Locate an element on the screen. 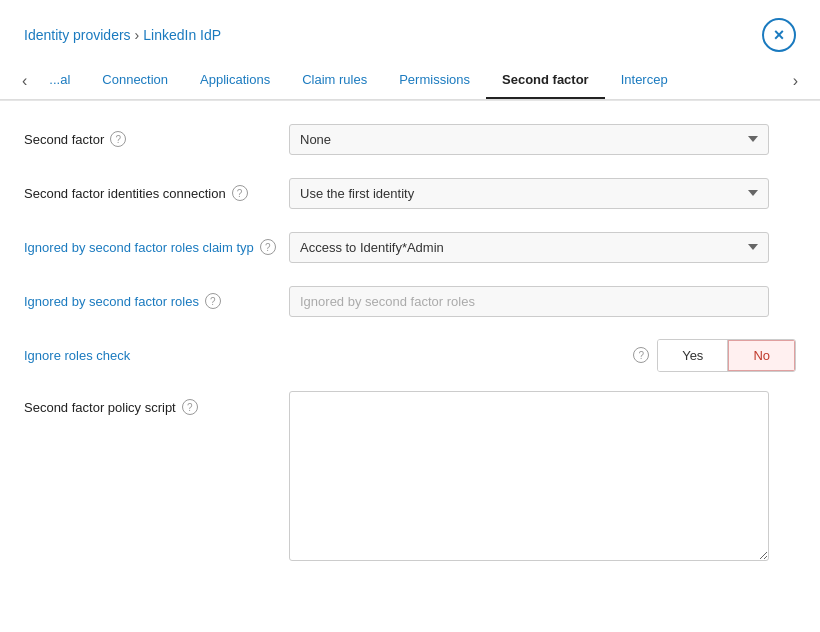 This screenshot has height=632, width=820. second-factor-identities-label-text: Second factor identities connection is located at coordinates (125, 194).